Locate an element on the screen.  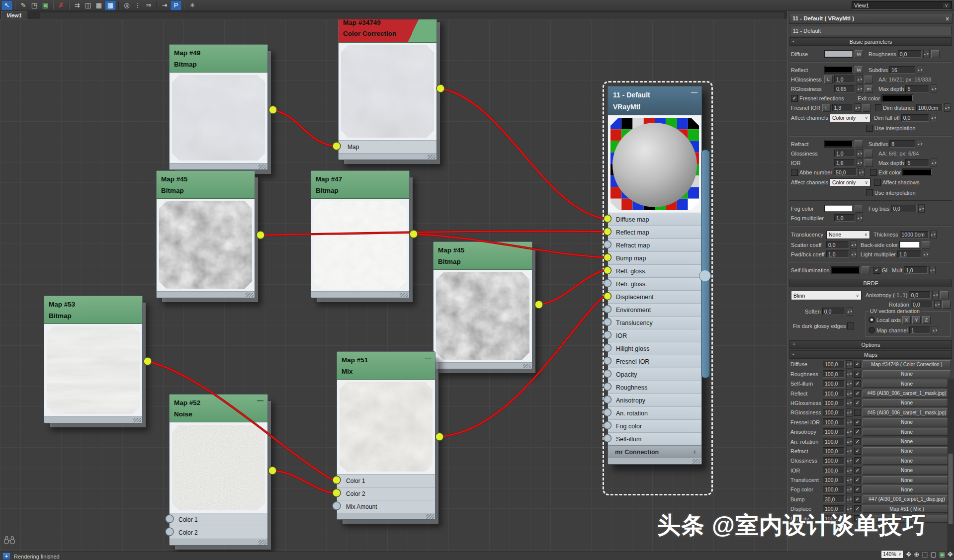
ior-map-shortcut is located at coordinates (869, 163).